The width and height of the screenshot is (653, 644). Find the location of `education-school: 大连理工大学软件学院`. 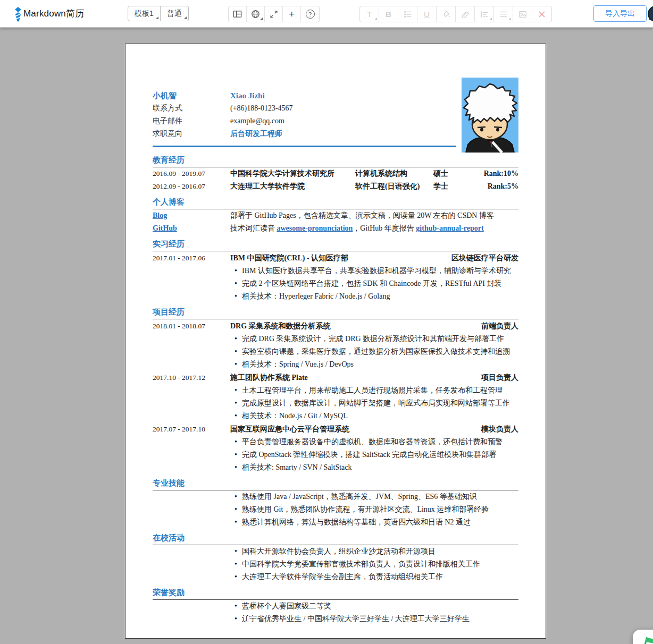

education-school: 大连理工大学软件学院 is located at coordinates (292, 187).